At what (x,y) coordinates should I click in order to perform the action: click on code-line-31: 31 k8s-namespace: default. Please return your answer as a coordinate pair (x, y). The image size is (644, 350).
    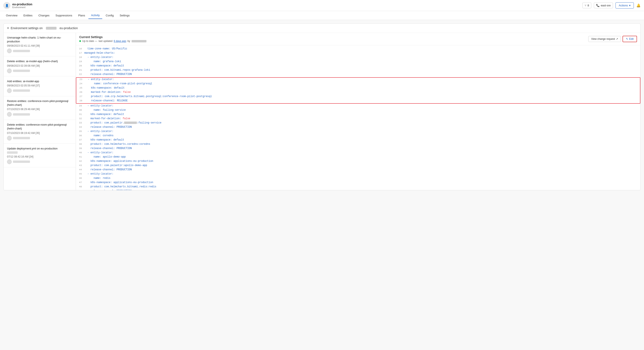
    Looking at the image, I should click on (358, 115).